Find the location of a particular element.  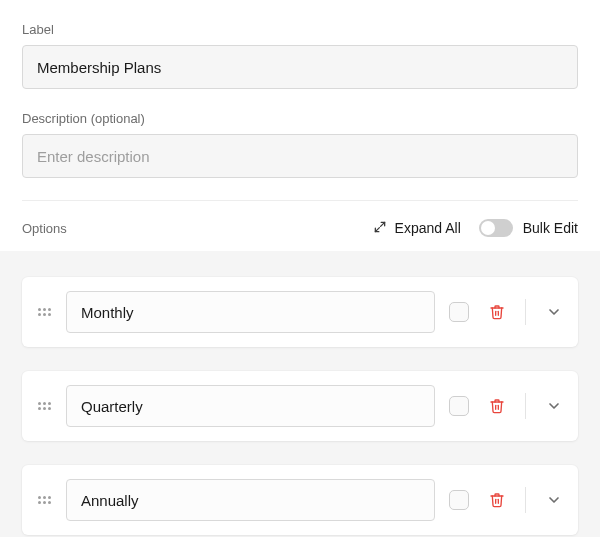

options-bar: Options Expand All Bulk Edit is located at coordinates (300, 228).